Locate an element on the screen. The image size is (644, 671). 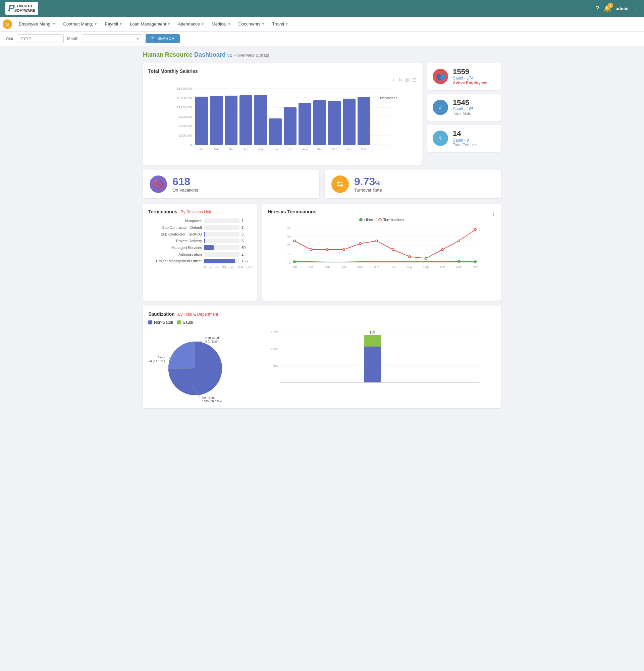
svg-text: May is located at coordinates (360, 267).